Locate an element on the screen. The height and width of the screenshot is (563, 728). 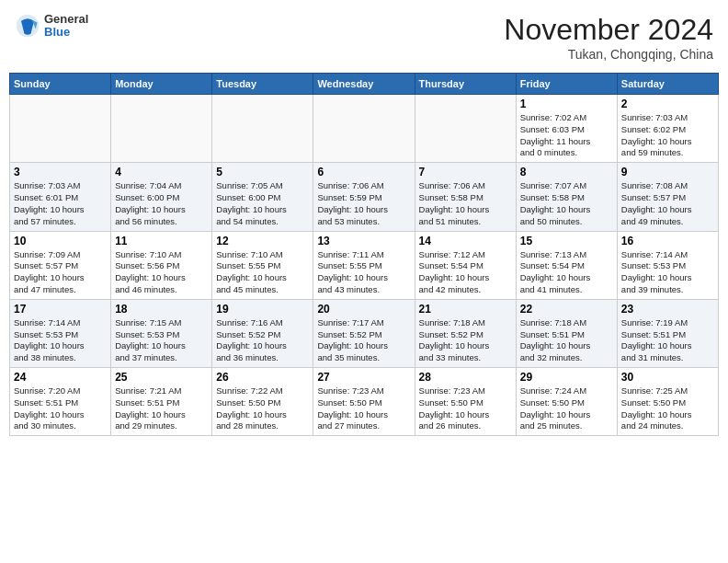
day-number: 13 is located at coordinates (364, 241).